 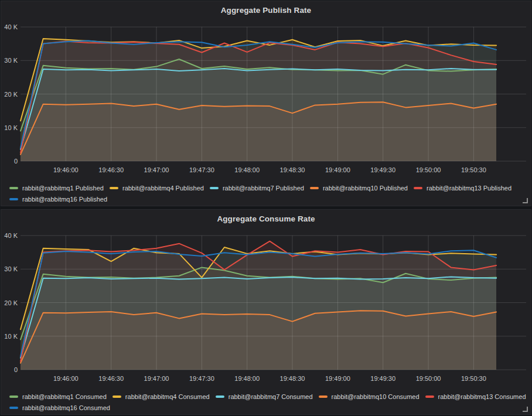 What do you see at coordinates (64, 397) in the screenshot?
I see `legend-series-label: rabbit@rabbitmq1 Consumed` at bounding box center [64, 397].